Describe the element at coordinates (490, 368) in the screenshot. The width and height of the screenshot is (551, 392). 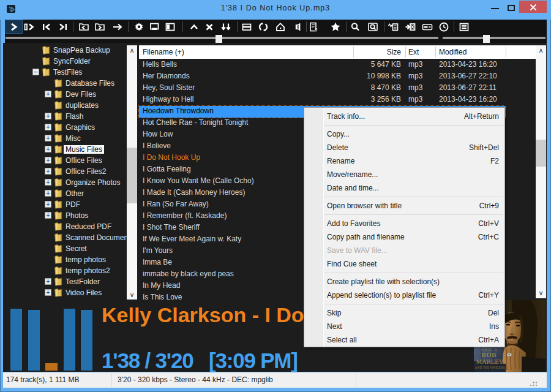
I see `svg-text: AND THE WAILERS` at that location.